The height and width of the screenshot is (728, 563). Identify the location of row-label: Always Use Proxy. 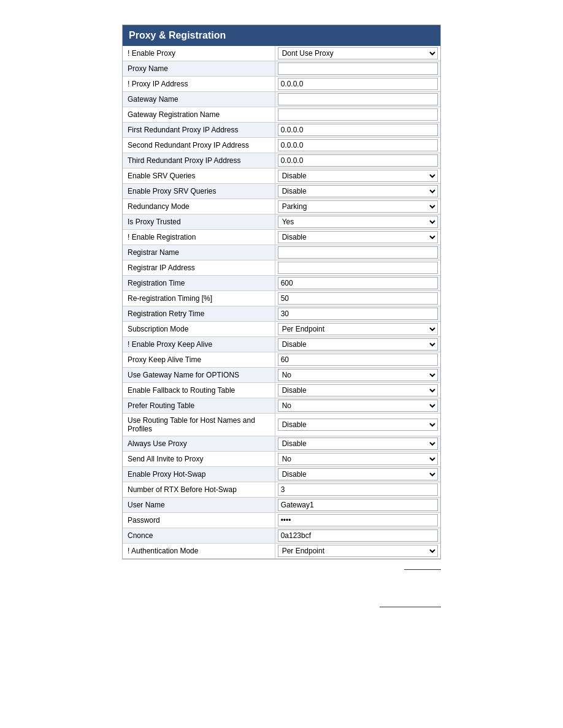
(199, 444).